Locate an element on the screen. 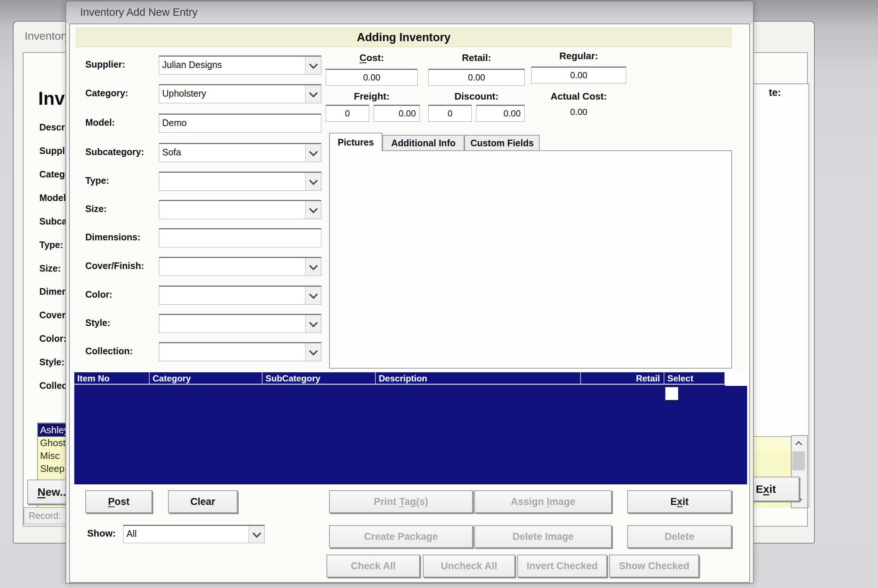 The image size is (878, 588). supplier-select: Julian Designs is located at coordinates (240, 65).